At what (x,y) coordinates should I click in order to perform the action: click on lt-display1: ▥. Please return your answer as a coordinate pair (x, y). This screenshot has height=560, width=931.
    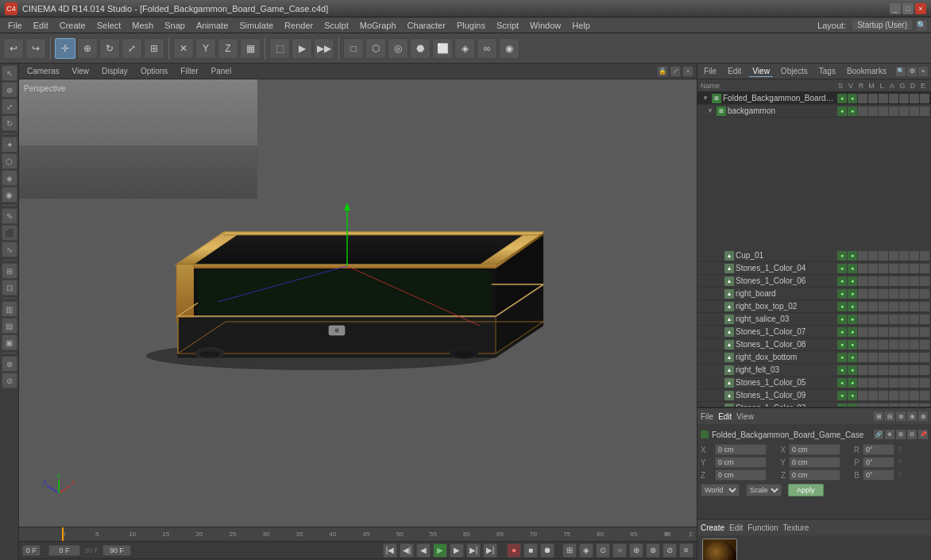
    Looking at the image, I should click on (10, 309).